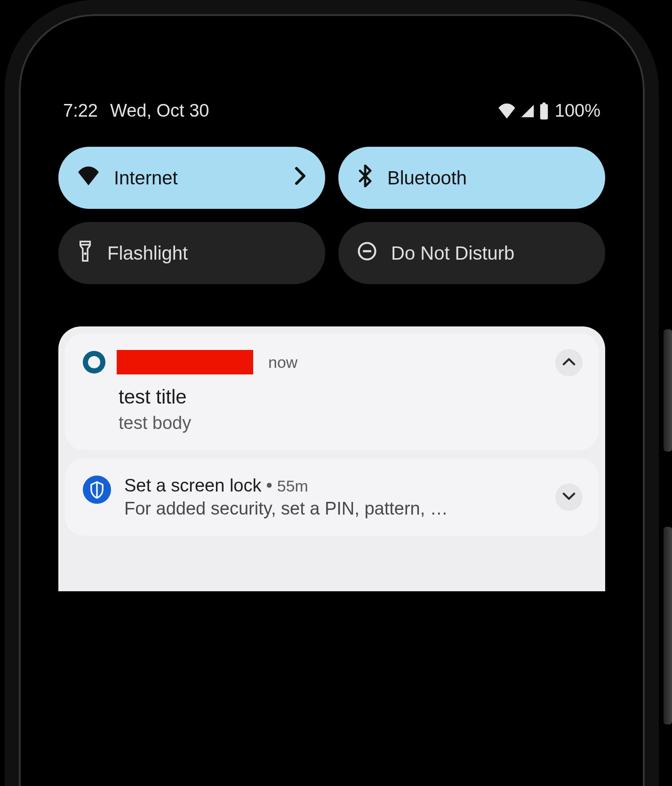 This screenshot has width=672, height=786. Describe the element at coordinates (192, 178) in the screenshot. I see `qs-tile-internet: Internet` at that location.